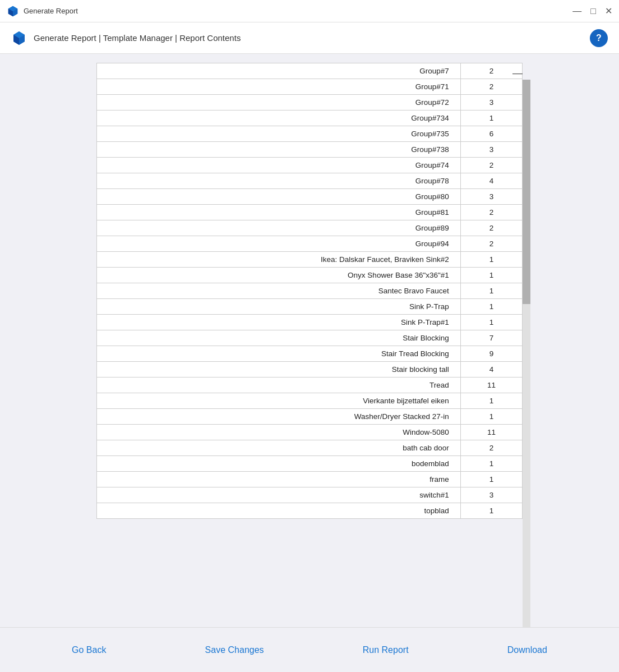 This screenshot has height=672, width=619. I want to click on title-bar-left: Generate Report, so click(43, 11).